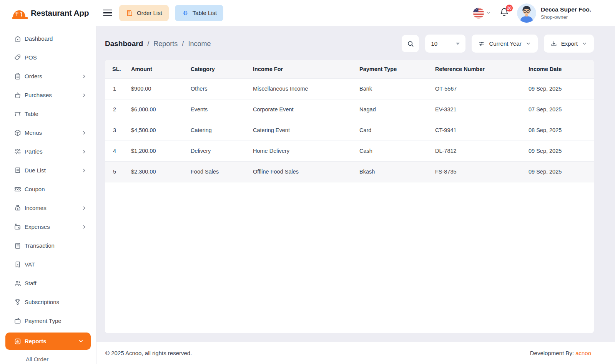 The height and width of the screenshot is (364, 615). Describe the element at coordinates (411, 44) in the screenshot. I see `search-icon` at that location.